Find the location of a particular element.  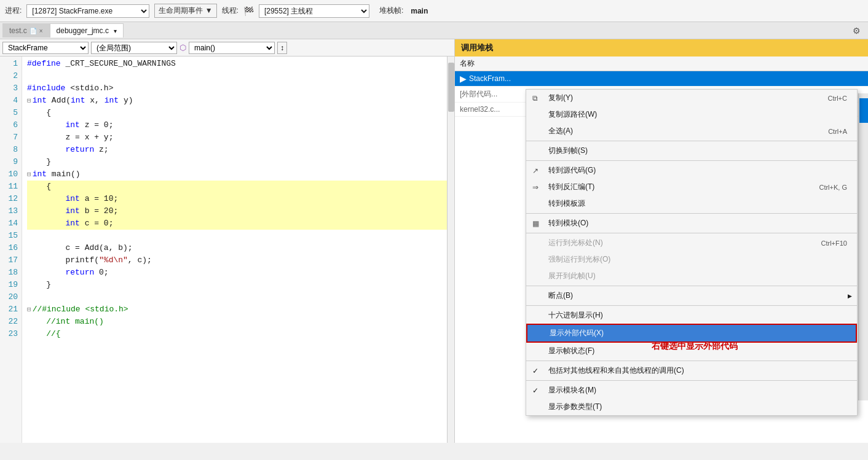

menu-item-show-params: 显示参数类型(T) is located at coordinates (692, 407).